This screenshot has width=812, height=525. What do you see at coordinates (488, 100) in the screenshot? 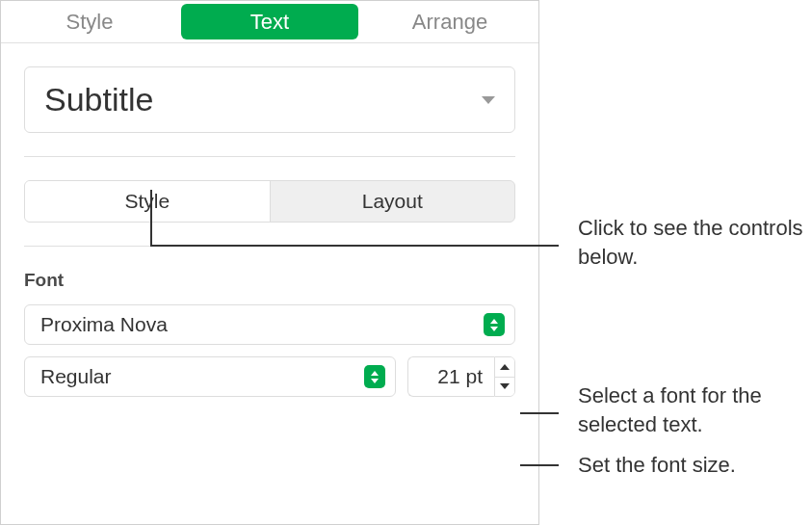
I see `chevron-down-icon` at bounding box center [488, 100].